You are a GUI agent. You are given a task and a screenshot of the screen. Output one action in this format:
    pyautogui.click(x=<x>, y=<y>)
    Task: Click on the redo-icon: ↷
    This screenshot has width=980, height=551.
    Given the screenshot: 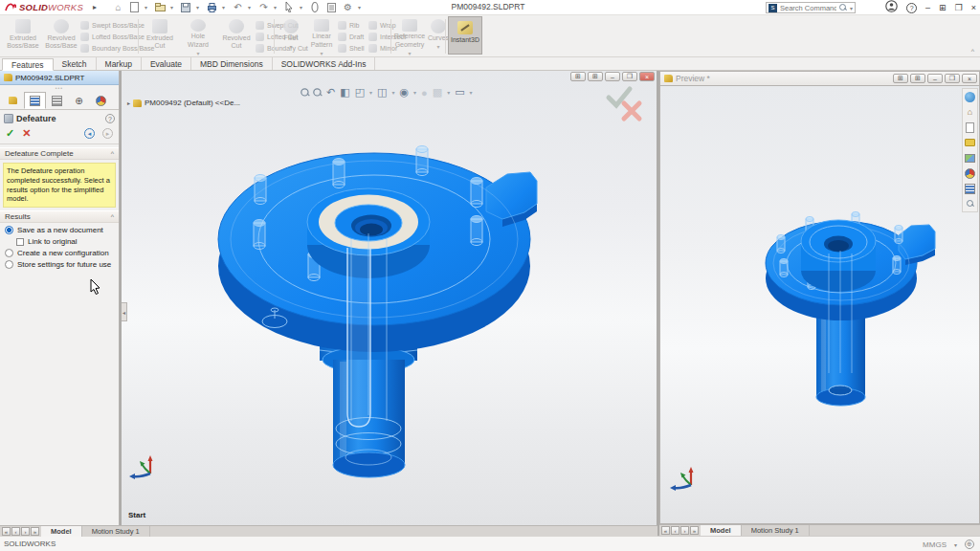 What is the action you would take?
    pyautogui.click(x=264, y=8)
    